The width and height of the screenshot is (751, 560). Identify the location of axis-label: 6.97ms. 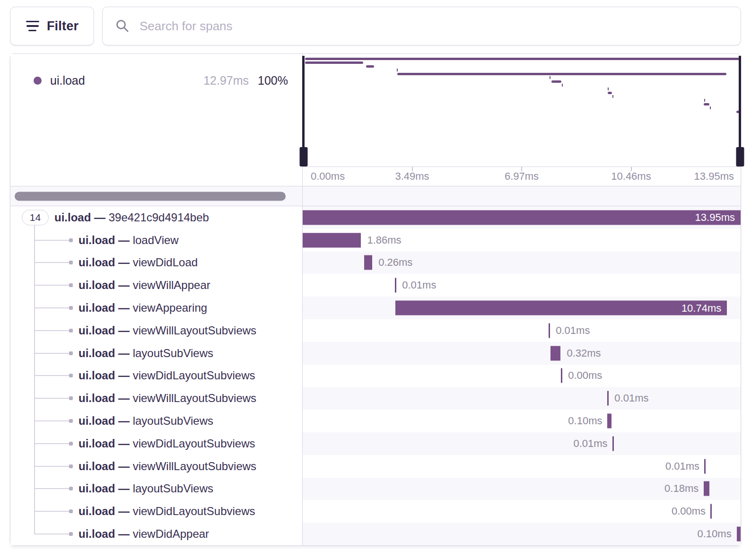
(522, 176).